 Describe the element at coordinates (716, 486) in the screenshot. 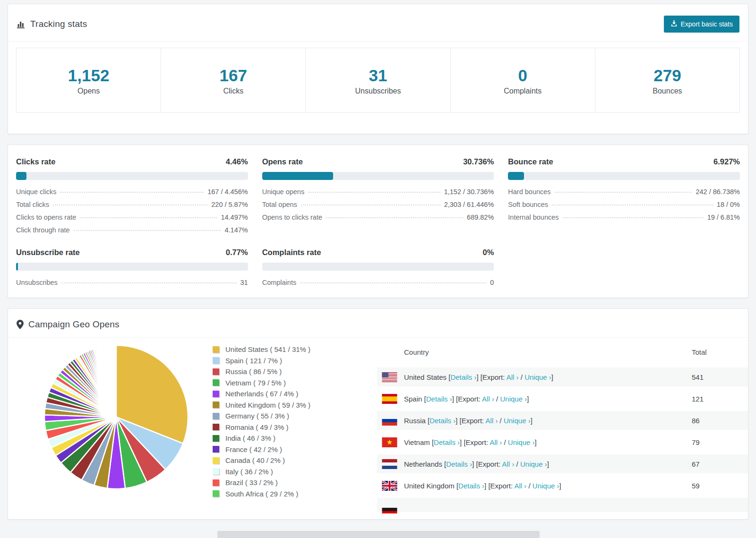

I see `total-value: 59` at that location.